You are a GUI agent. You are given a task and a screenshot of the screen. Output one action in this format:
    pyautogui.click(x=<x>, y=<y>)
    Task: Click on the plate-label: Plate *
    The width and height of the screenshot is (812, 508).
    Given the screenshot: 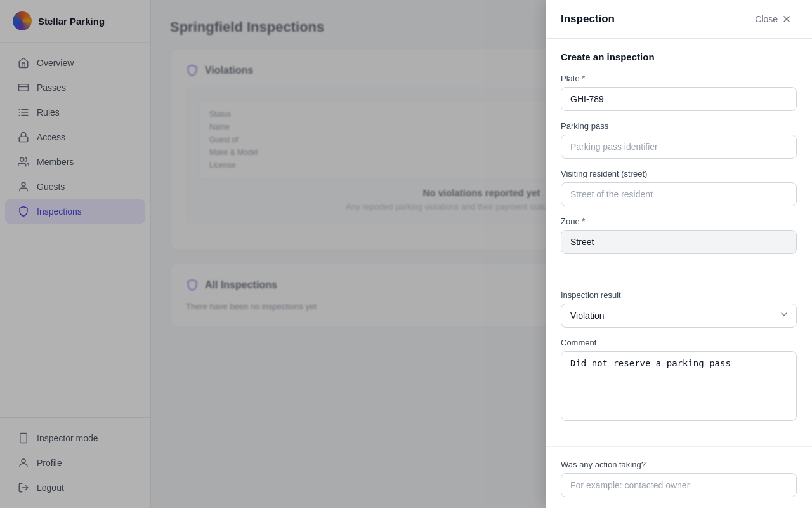 What is the action you would take?
    pyautogui.click(x=679, y=79)
    